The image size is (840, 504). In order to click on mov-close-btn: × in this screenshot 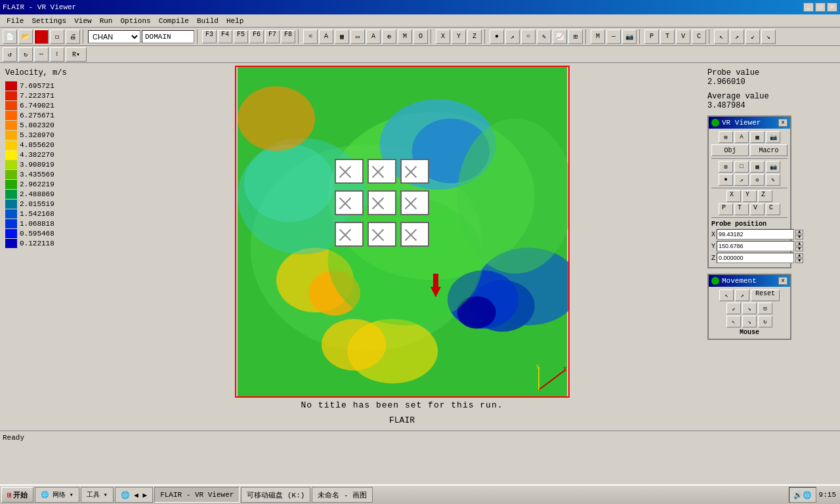, I will do `click(783, 281)`.